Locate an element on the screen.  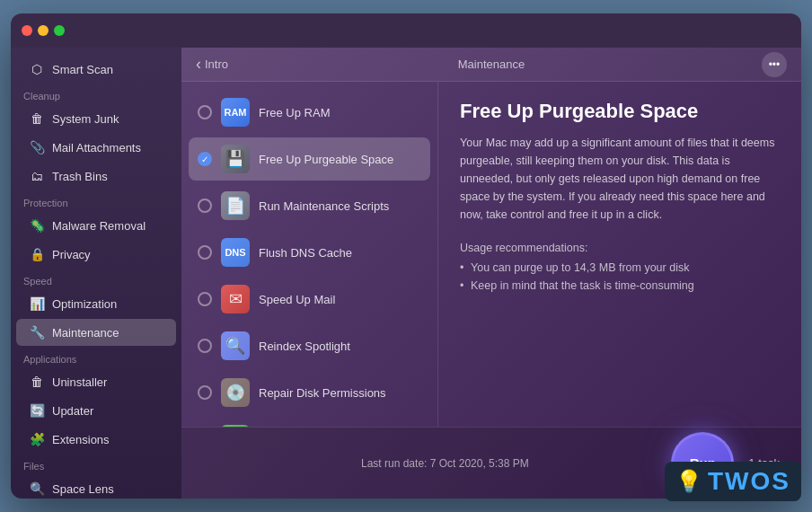
section-label-applications: Applications is located at coordinates (96, 358).